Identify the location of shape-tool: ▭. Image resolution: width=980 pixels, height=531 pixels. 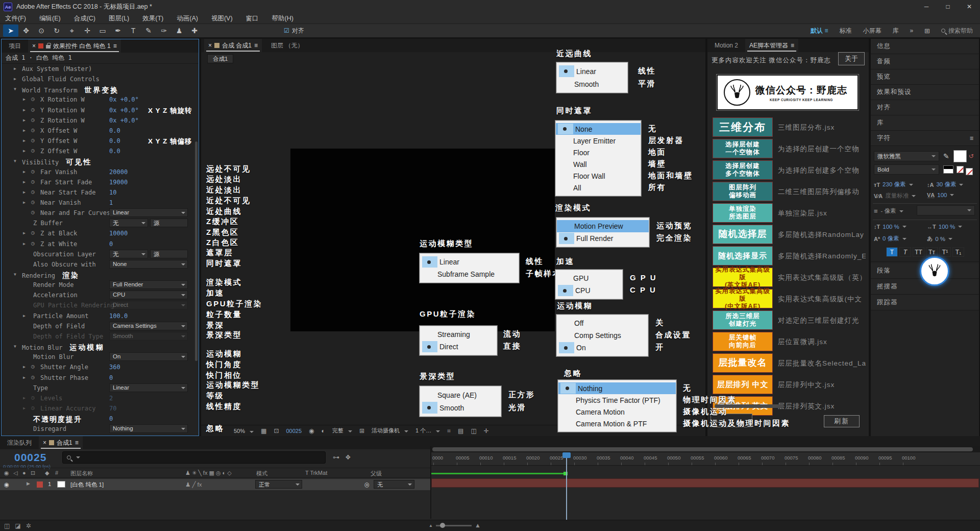
(103, 31).